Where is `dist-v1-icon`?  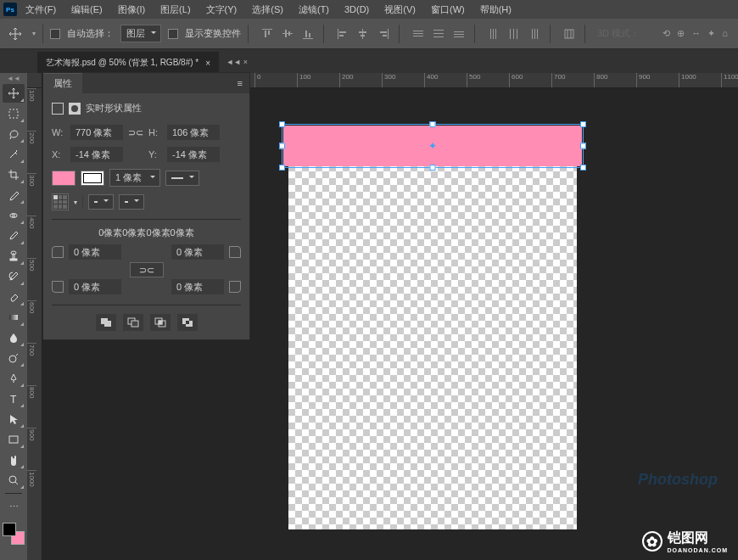
dist-v1-icon is located at coordinates (494, 34).